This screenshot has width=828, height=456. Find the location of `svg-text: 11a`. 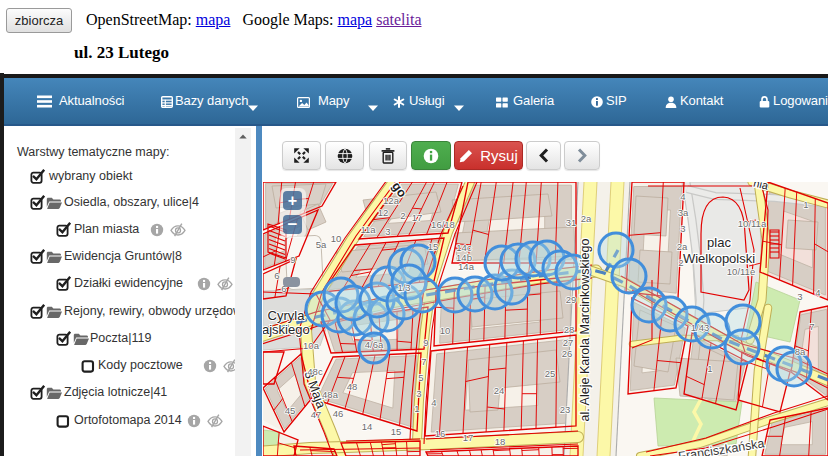

svg-text: 11a is located at coordinates (368, 230).